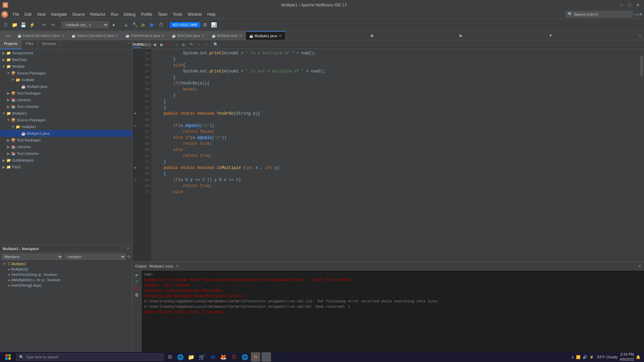 The width and height of the screenshot is (644, 362). Describe the element at coordinates (23, 25) in the screenshot. I see `save-btn: 💾` at that location.